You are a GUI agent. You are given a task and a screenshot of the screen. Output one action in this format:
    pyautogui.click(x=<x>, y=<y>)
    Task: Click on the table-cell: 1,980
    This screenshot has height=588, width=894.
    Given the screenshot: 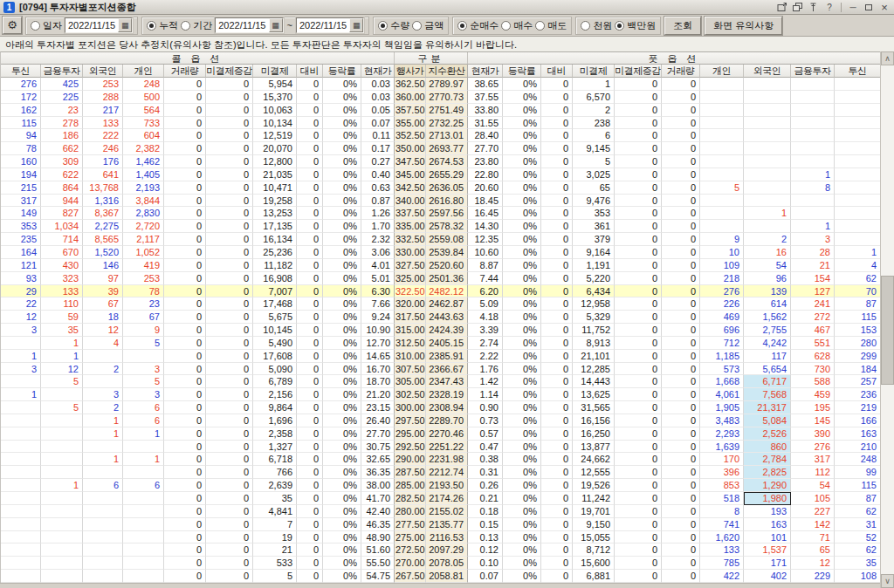 What is the action you would take?
    pyautogui.click(x=767, y=499)
    